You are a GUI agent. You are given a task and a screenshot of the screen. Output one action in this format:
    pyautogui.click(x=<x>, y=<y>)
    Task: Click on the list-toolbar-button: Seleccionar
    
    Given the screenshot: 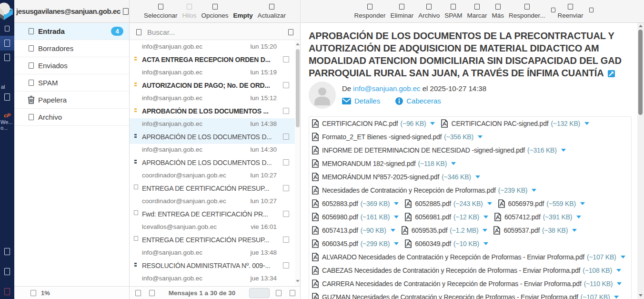 What is the action you would take?
    pyautogui.click(x=161, y=10)
    